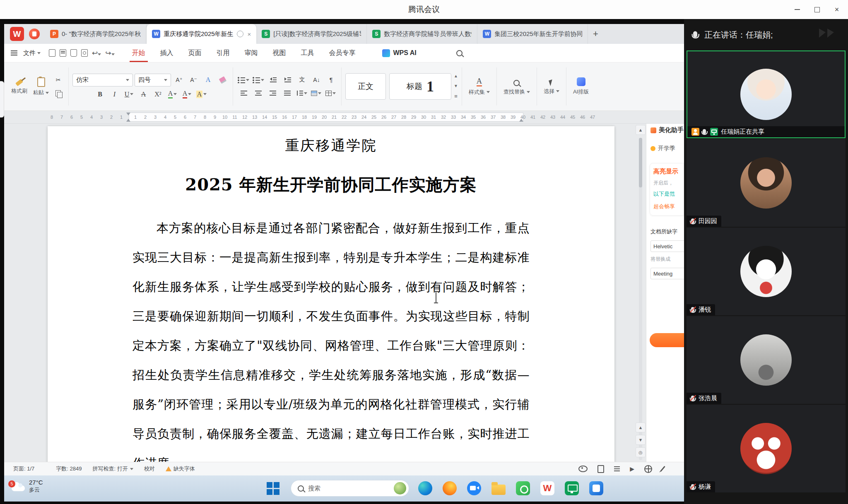  Describe the element at coordinates (167, 53) in the screenshot. I see `tab-insert: 插入` at that location.